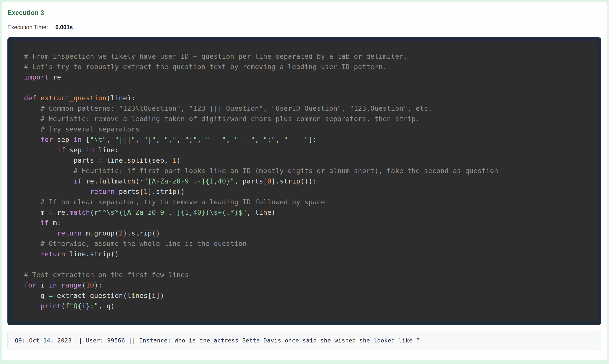 This screenshot has height=364, width=609. I want to click on execution-title: Execution 3, so click(304, 13).